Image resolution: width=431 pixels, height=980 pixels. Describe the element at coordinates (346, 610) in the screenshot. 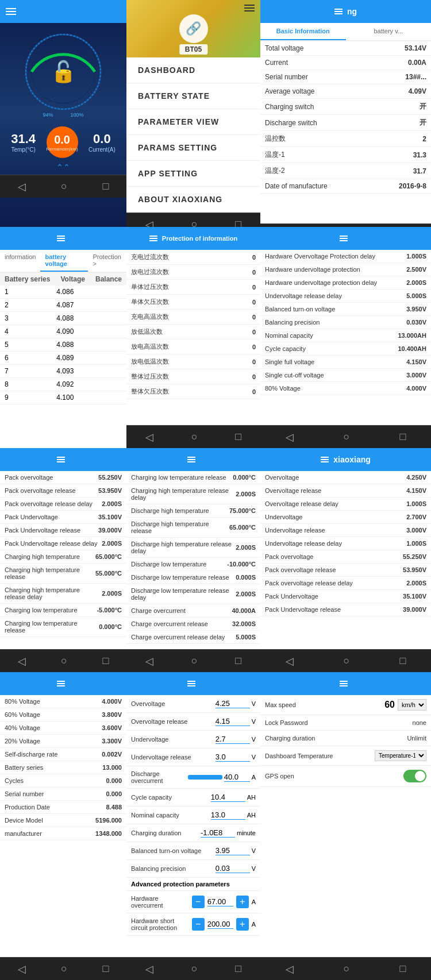

I see `pack-uv-release-9: Pack Undervoltage release 39.000V` at that location.